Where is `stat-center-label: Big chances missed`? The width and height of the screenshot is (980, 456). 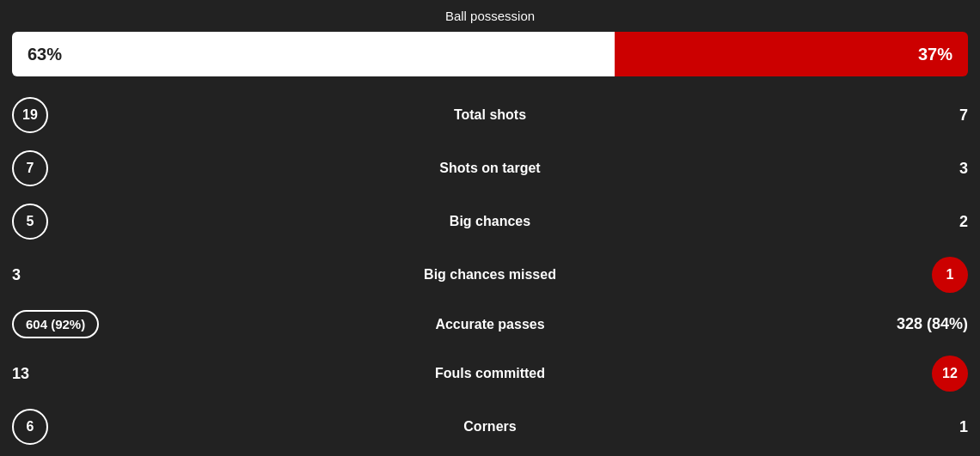
stat-center-label: Big chances missed is located at coordinates (490, 275).